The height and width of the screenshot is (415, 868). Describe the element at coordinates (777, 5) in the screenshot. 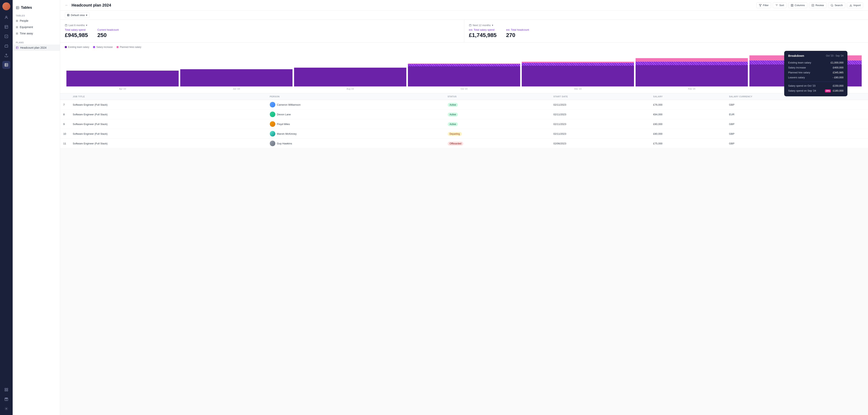

I see `sort-icon` at that location.